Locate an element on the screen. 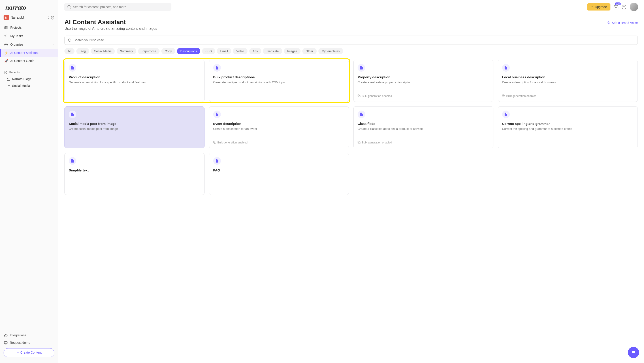  sliders-icon is located at coordinates (6, 44).